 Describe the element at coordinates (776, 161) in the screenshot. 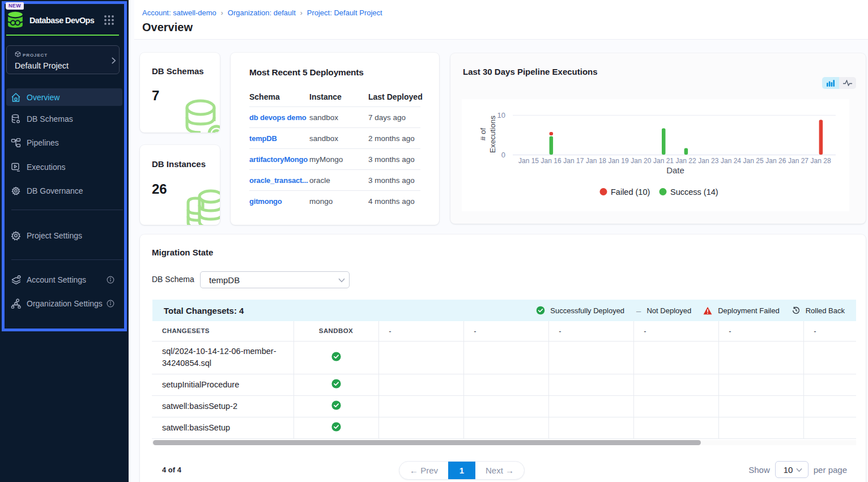

I see `svg-text: Jan 26` at that location.